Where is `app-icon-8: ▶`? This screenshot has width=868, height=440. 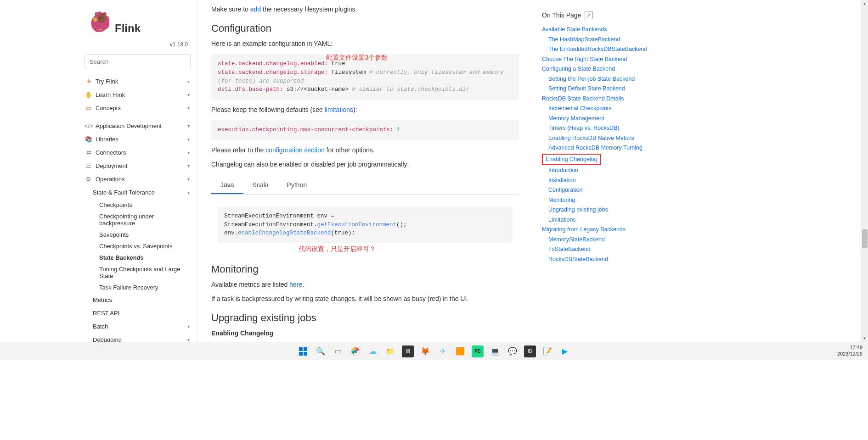
app-icon-8: ▶ is located at coordinates (565, 351).